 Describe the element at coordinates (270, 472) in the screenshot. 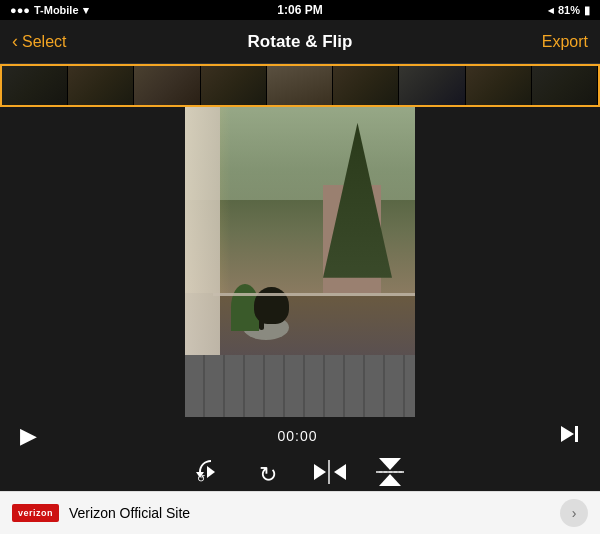

I see `rotate-right-icon: ↻` at that location.